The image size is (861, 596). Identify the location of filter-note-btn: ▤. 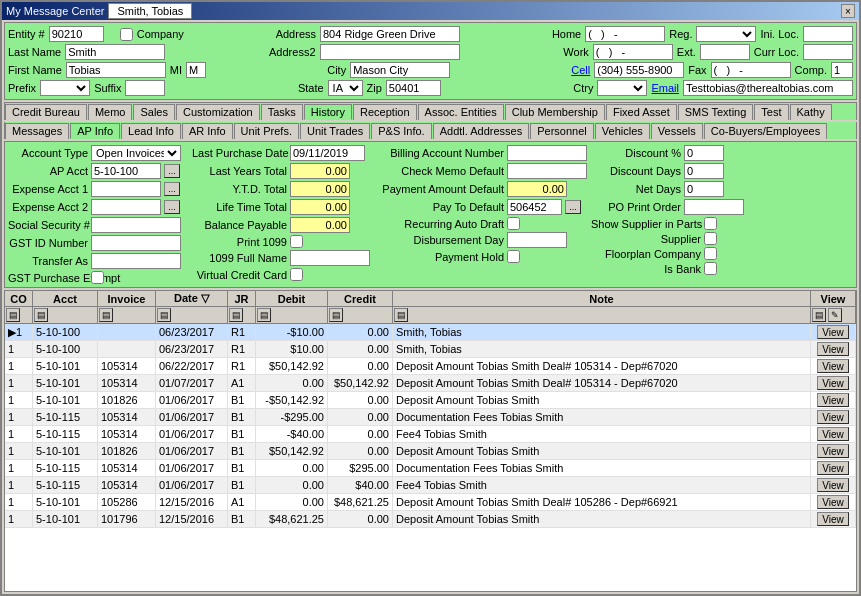
(401, 315).